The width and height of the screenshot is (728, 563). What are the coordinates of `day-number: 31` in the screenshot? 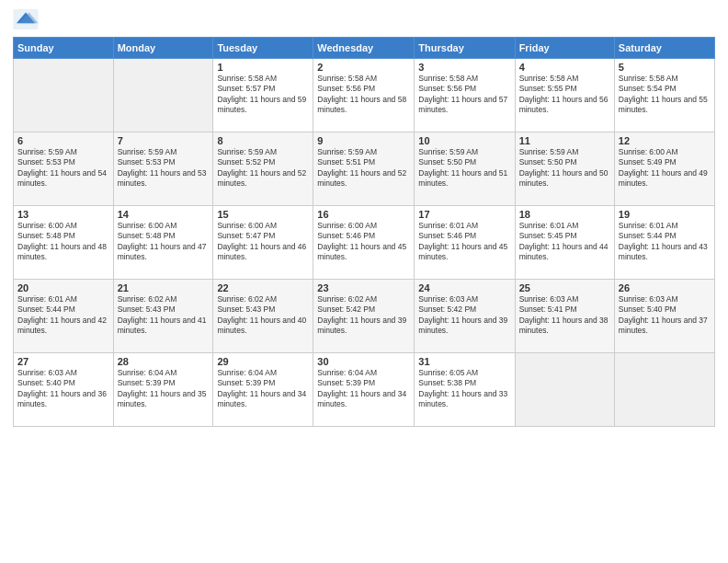 It's located at (464, 362).